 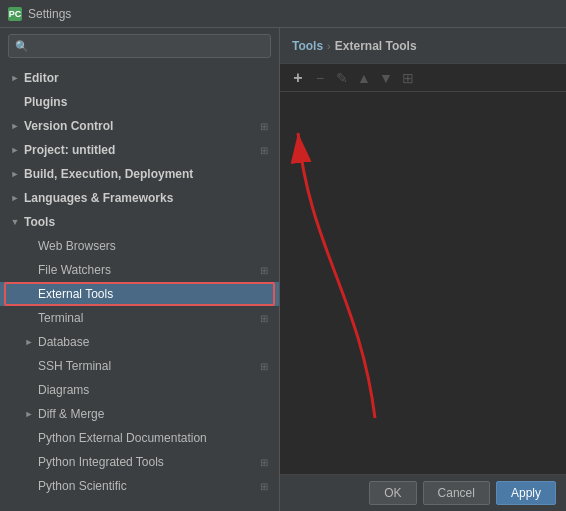 What do you see at coordinates (148, 198) in the screenshot?
I see `sidebar-item-label: Languages & Frameworks` at bounding box center [148, 198].